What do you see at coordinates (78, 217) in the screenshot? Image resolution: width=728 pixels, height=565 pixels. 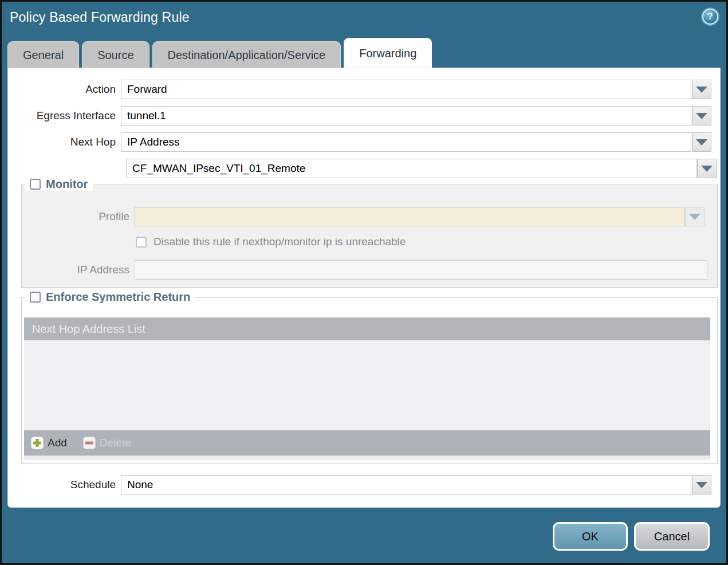 I see `profile-label: Profile` at bounding box center [78, 217].